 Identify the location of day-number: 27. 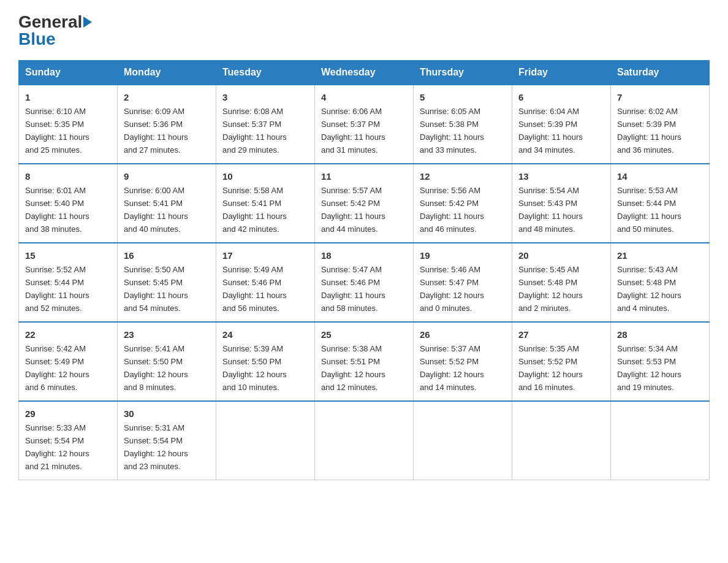
(561, 335).